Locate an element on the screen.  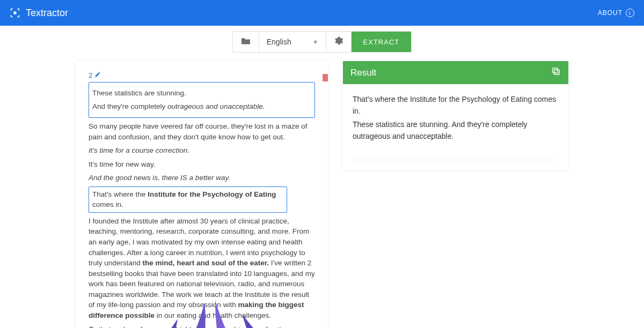
app-logo-icon is located at coordinates (15, 13).